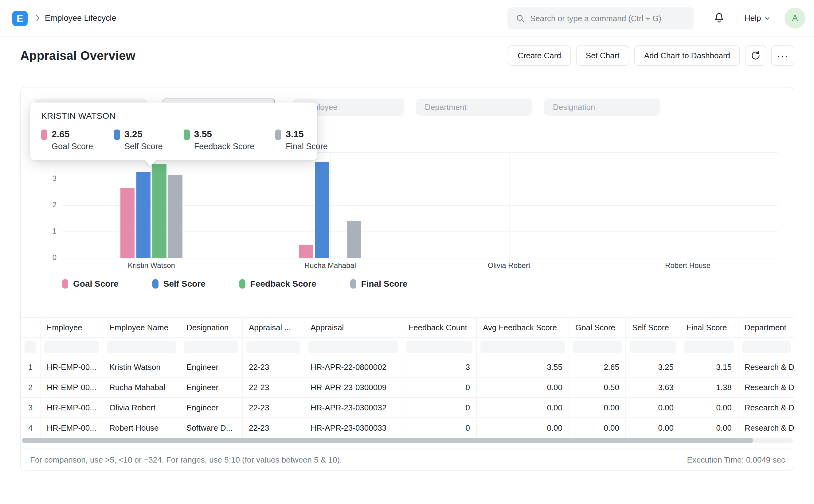 The height and width of the screenshot is (504, 814). I want to click on table-cell: Software D..., so click(211, 428).